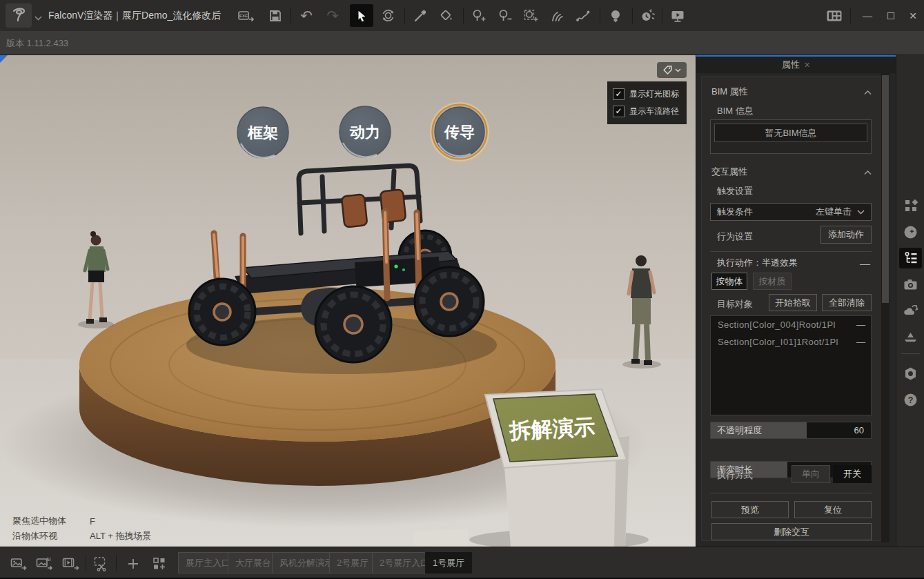 Image resolution: width=924 pixels, height=579 pixels. I want to click on layout-panels-button, so click(834, 15).